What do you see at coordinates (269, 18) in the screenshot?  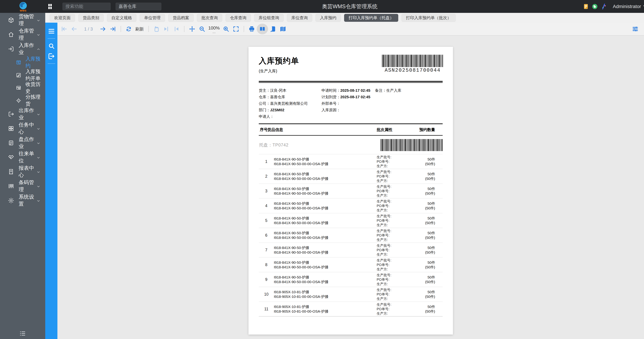 I see `tab-7: 库位组查询` at bounding box center [269, 18].